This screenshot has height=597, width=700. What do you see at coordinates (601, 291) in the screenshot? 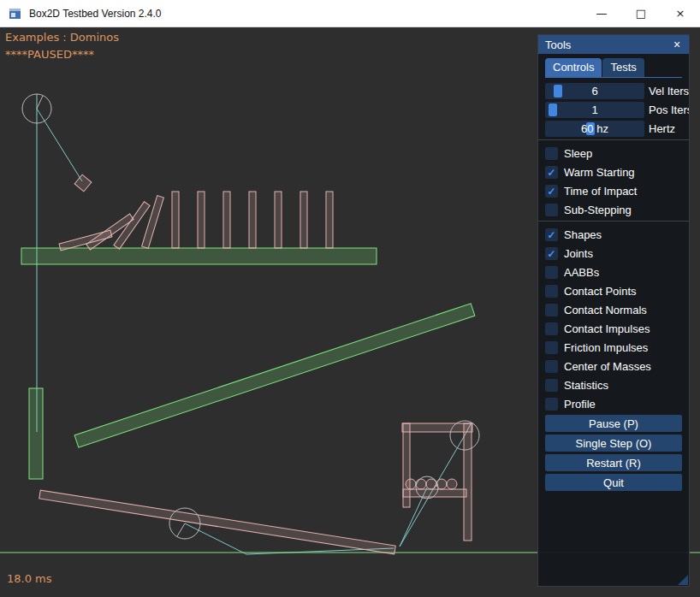
I see `checkbox-label: Contact Points` at bounding box center [601, 291].